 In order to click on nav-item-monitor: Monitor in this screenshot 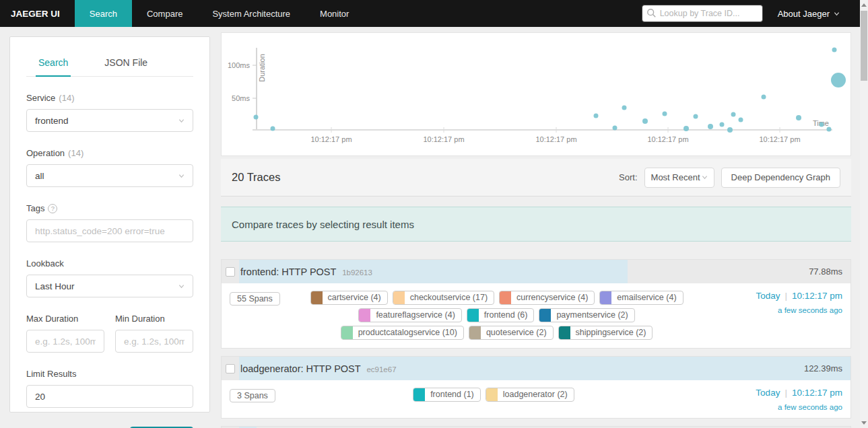, I will do `click(334, 13)`.